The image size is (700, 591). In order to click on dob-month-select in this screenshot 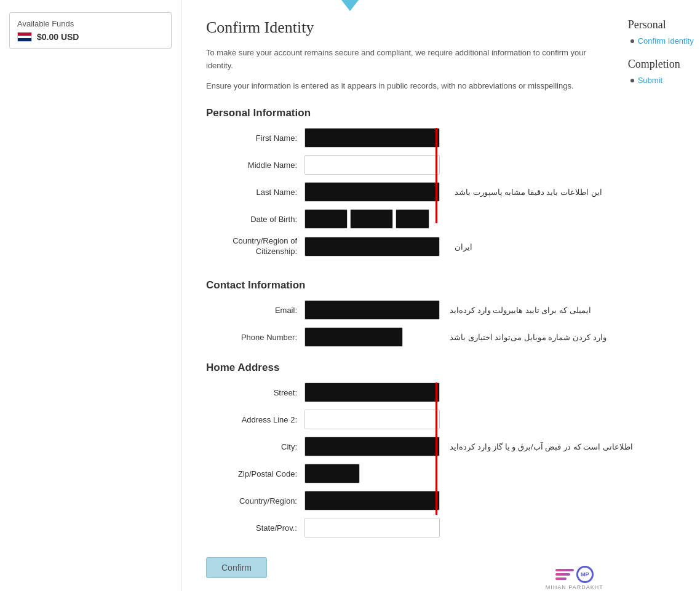, I will do `click(326, 219)`.